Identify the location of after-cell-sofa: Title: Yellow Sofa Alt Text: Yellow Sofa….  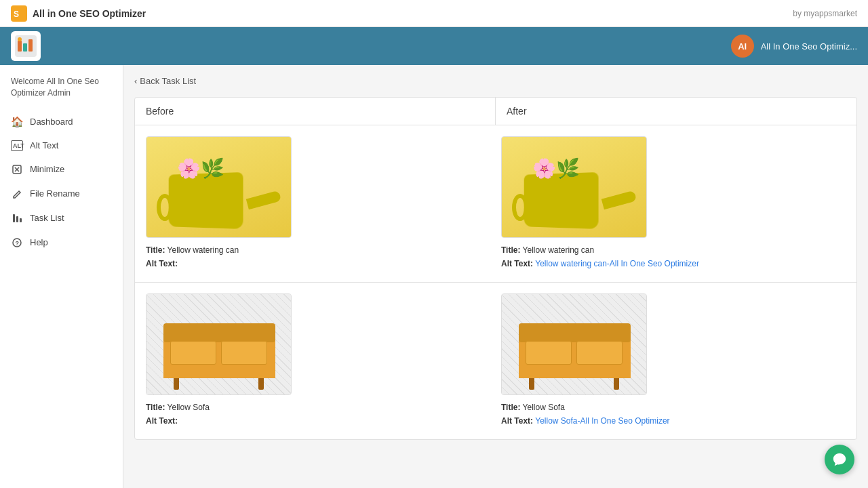
(673, 361).